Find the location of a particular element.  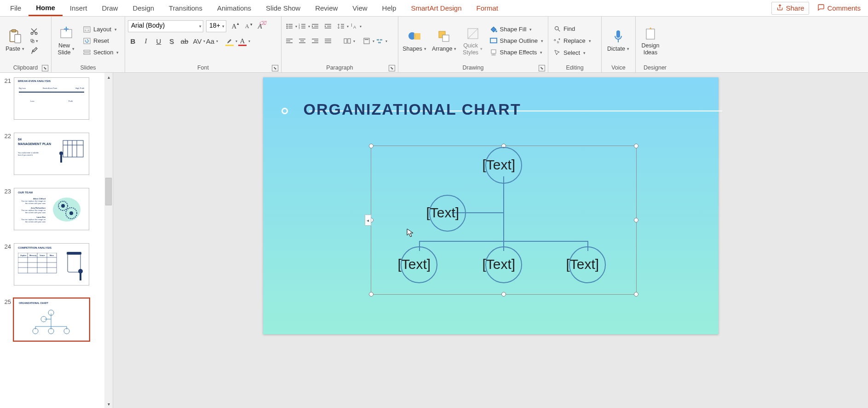

tab-help: Help is located at coordinates (389, 8).